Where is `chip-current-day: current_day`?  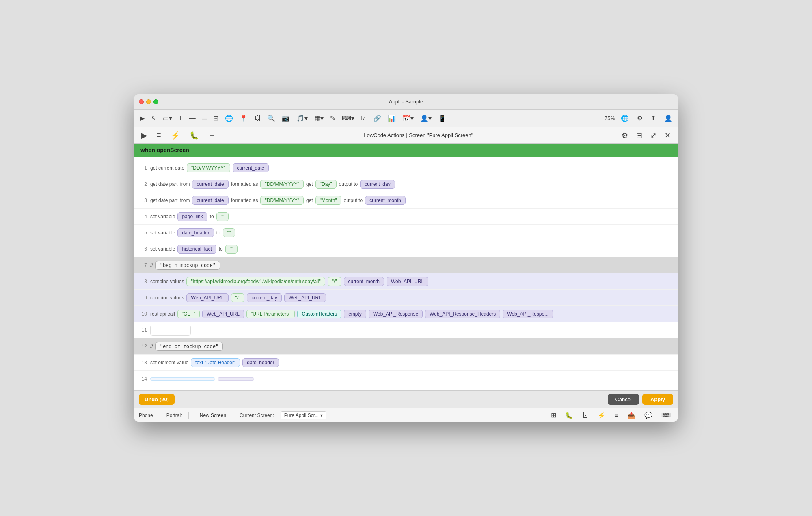
chip-current-day: current_day is located at coordinates (378, 184).